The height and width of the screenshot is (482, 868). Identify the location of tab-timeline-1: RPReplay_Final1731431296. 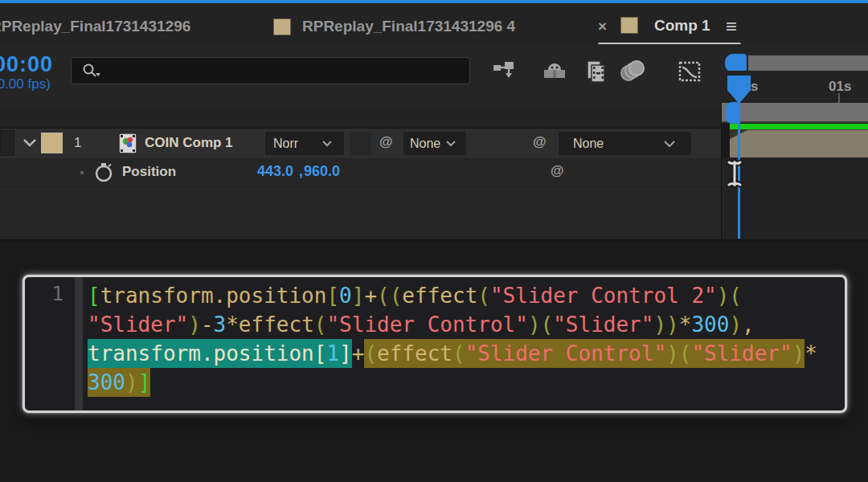
(95, 27).